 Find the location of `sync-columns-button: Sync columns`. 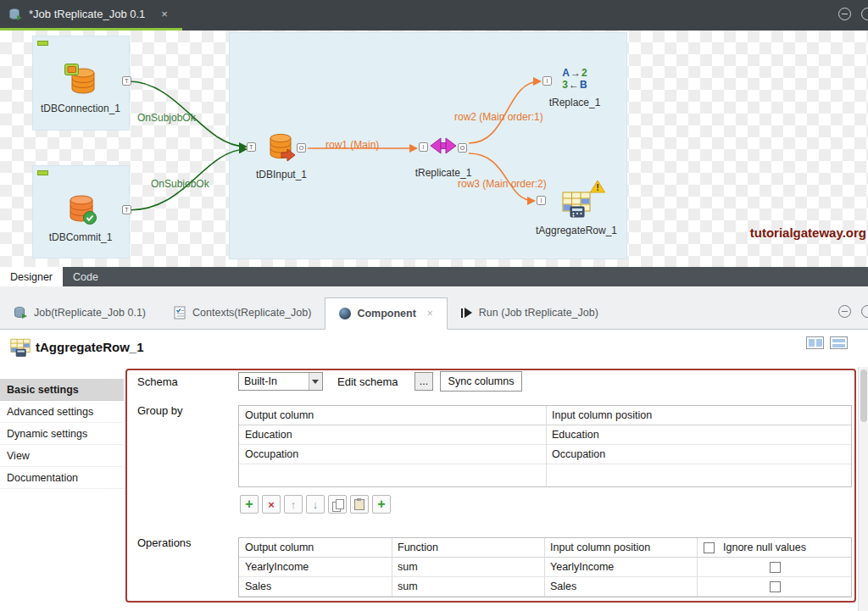

sync-columns-button: Sync columns is located at coordinates (481, 381).